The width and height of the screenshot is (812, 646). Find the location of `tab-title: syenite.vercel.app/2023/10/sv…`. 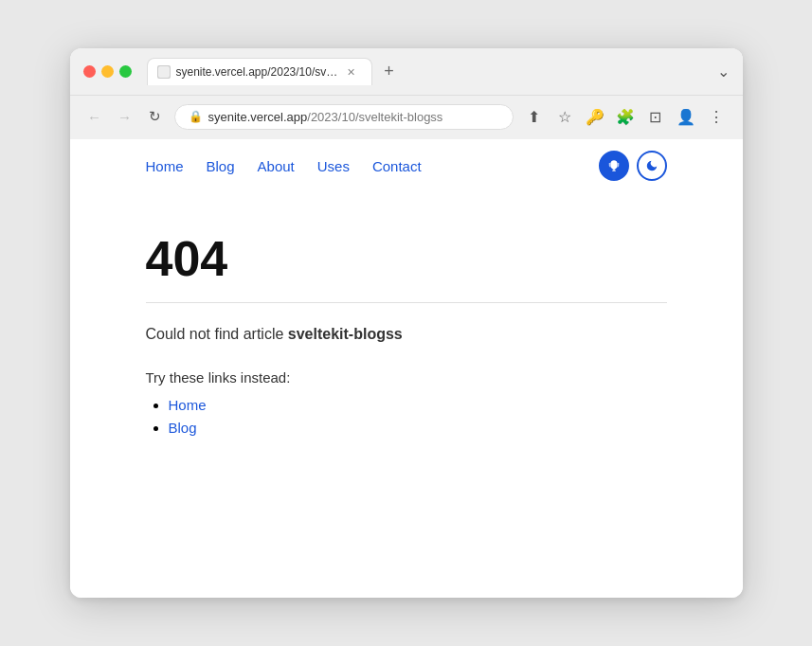

tab-title: syenite.vercel.app/2023/10/sv… is located at coordinates (258, 72).